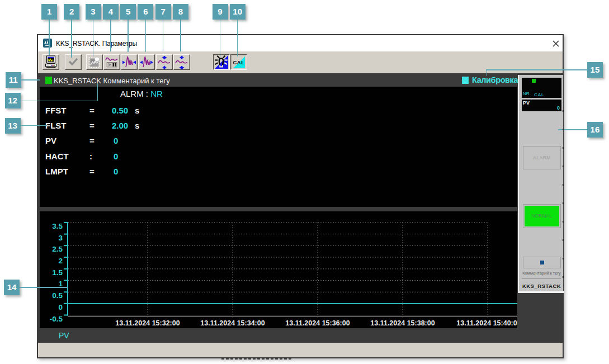  I want to click on svg-text: 13.11.2024 15:40:00, so click(487, 323).